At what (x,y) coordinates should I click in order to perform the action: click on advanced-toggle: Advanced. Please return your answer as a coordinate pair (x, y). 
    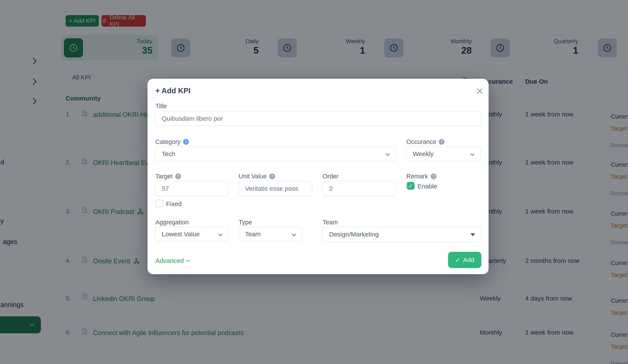
    Looking at the image, I should click on (172, 261).